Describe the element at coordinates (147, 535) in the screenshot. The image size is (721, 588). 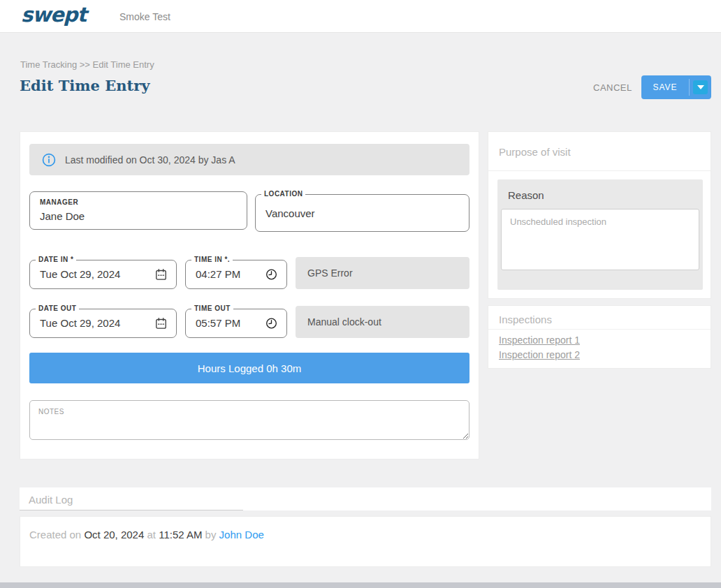
I see `audit-log-entry: Created on Oct 20, 2024 at 11:52 AM by J…` at that location.